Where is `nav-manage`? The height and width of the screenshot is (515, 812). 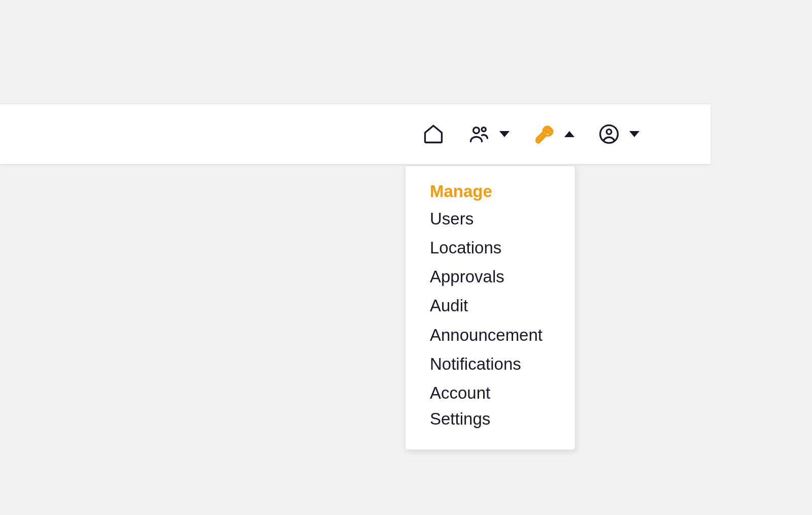
nav-manage is located at coordinates (554, 134).